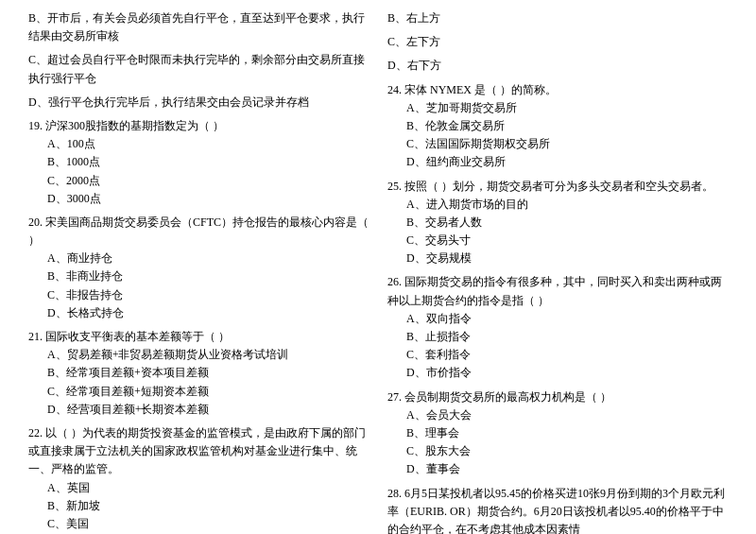 This screenshot has height=534, width=756. Describe the element at coordinates (198, 507) in the screenshot. I see `q22-b: B、新加坡` at that location.